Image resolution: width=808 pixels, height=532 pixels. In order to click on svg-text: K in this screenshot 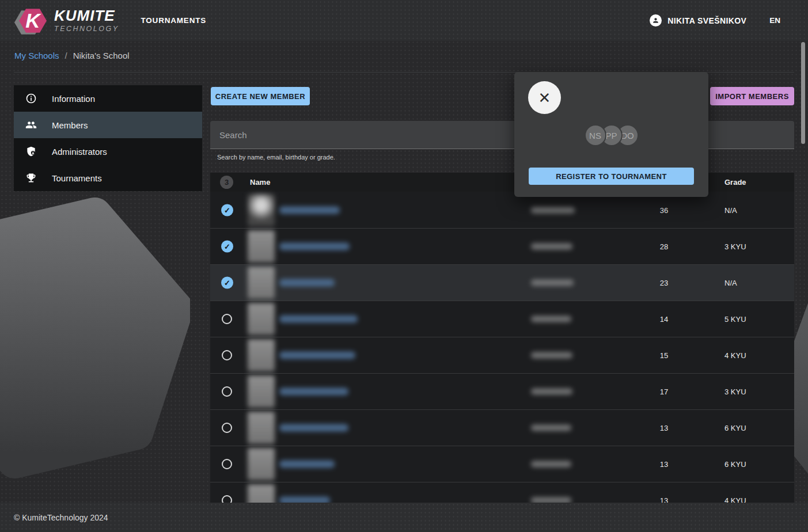, I will do `click(33, 21)`.